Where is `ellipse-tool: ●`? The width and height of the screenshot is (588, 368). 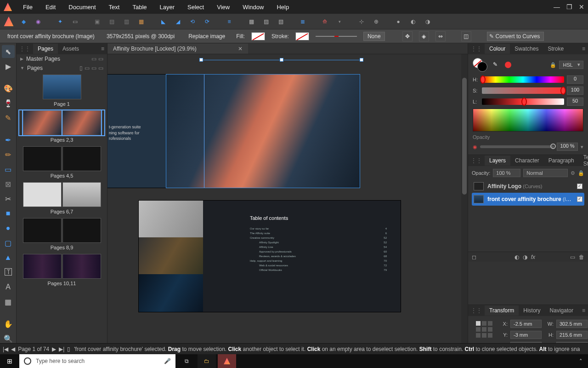
ellipse-tool: ● is located at coordinates (8, 228).